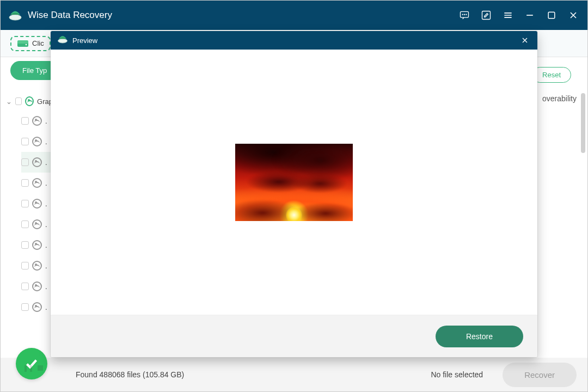 This screenshot has width=588, height=392. I want to click on edit-icon, so click(486, 15).